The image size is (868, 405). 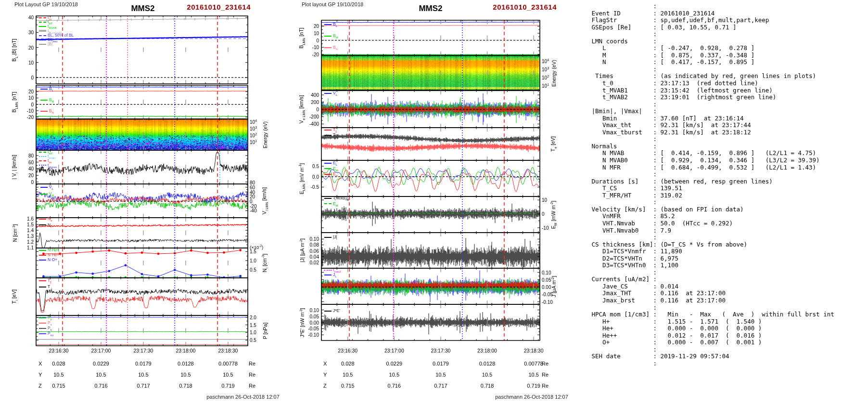 I want to click on table-unit: Re, so click(x=252, y=386).